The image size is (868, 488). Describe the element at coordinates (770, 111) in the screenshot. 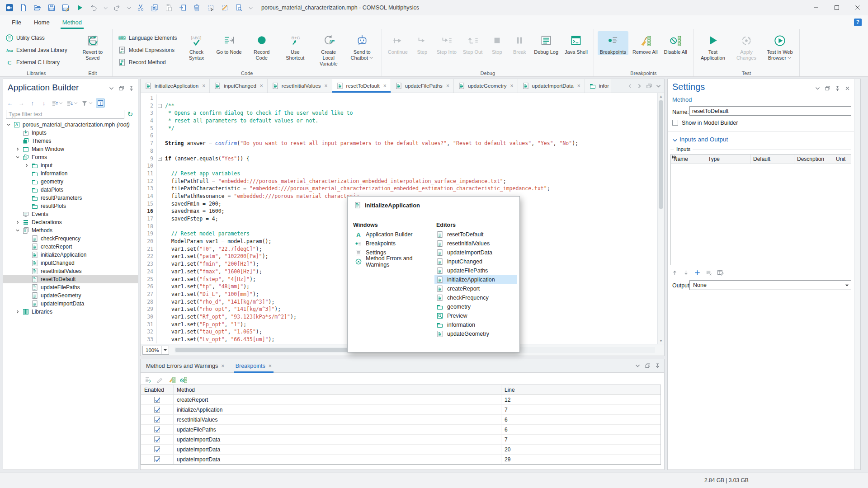

I see `name-input` at that location.